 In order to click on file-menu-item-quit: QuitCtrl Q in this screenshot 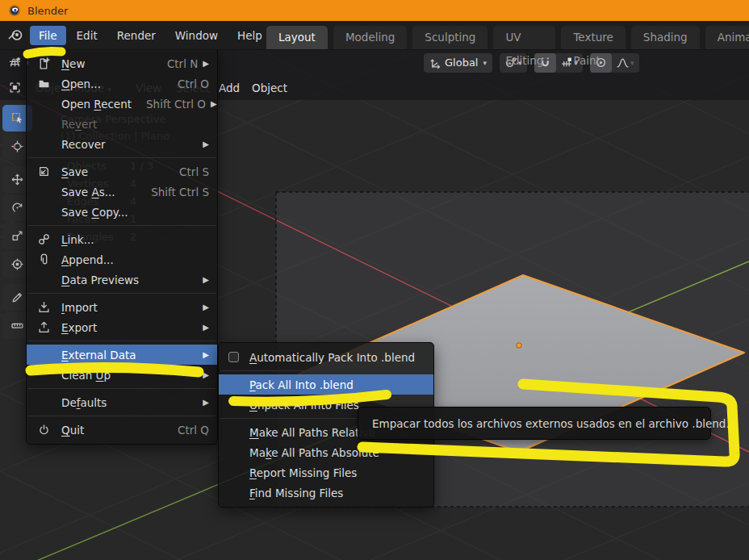, I will do `click(122, 429)`.